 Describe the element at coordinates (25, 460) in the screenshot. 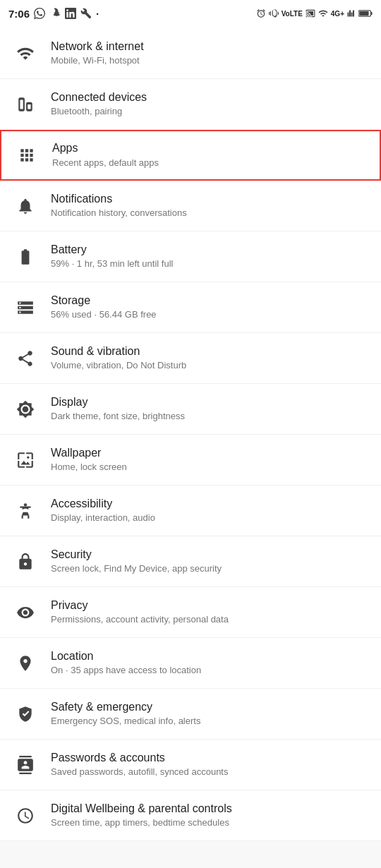

I see `wallpaper-icon` at that location.